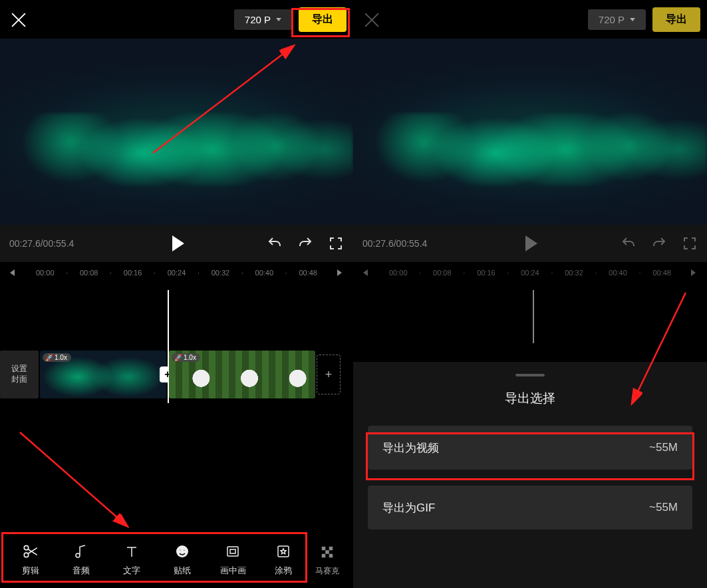  I want to click on cover-button: 设置 封面, so click(19, 374).